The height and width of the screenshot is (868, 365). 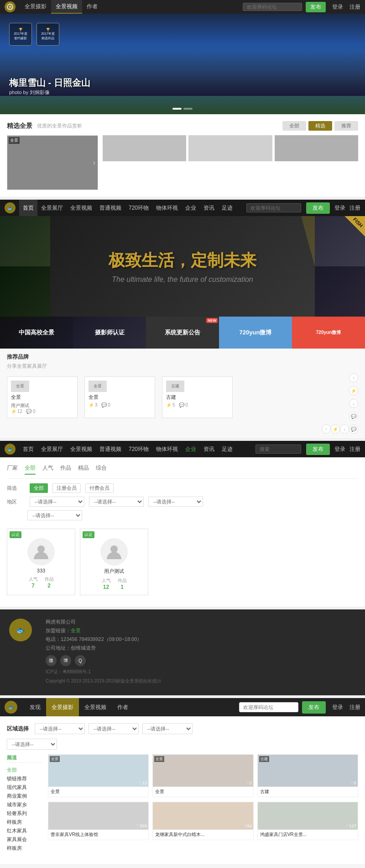 I want to click on sidebar-link-sample-room2: 样板房, so click(x=25, y=848).